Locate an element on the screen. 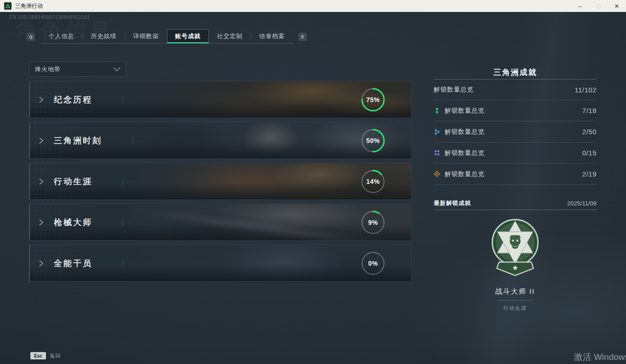  category-row-gun-master: 枪械大师 ··· 9% is located at coordinates (220, 222).